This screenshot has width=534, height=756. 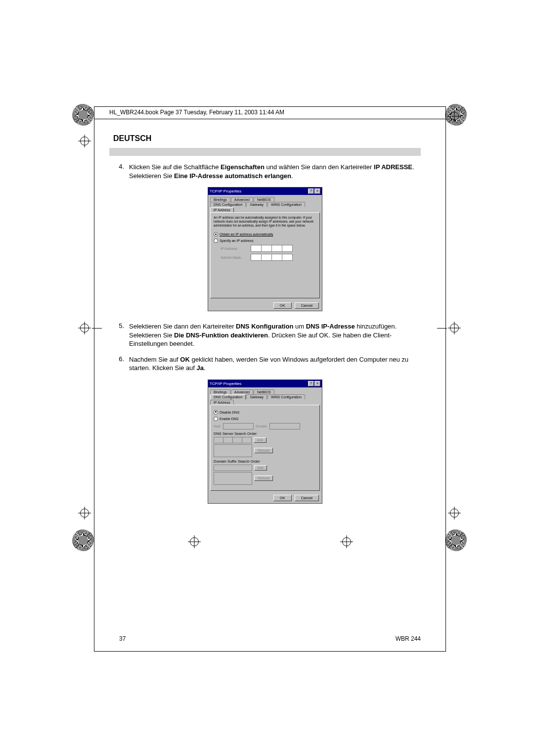 I want to click on step-5: 5. Selektieren Sie dann den Karteireiter…, so click(x=265, y=335).